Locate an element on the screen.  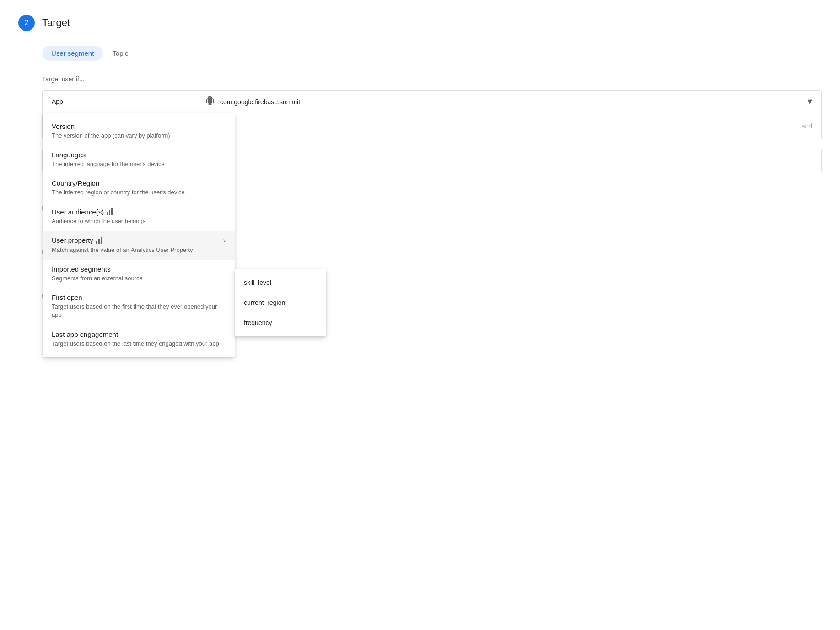
dropdown-item-version: Version The version of the app (can vary… is located at coordinates (139, 131).